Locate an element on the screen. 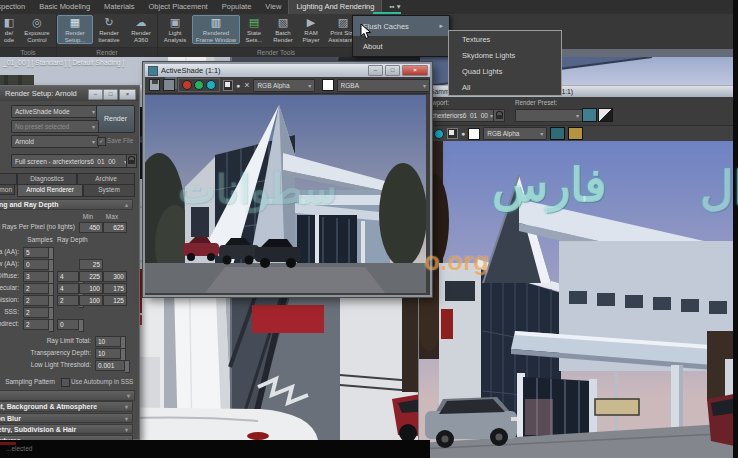 This screenshot has width=738, height=458. channel-button-group is located at coordinates (199, 85).